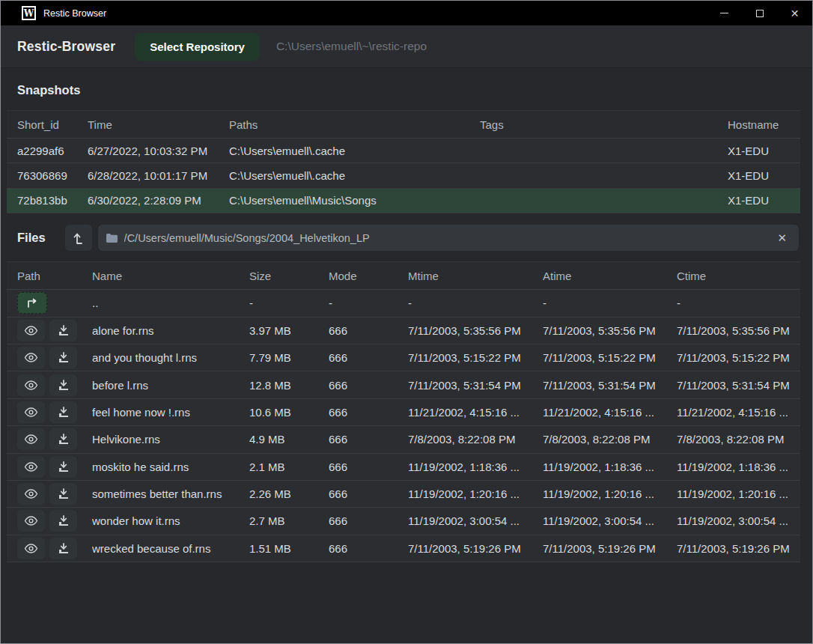 This screenshot has width=813, height=644. What do you see at coordinates (475, 548) in the screenshot?
I see `file-mtime: 7/11/2003, 5:19:26 PM` at bounding box center [475, 548].